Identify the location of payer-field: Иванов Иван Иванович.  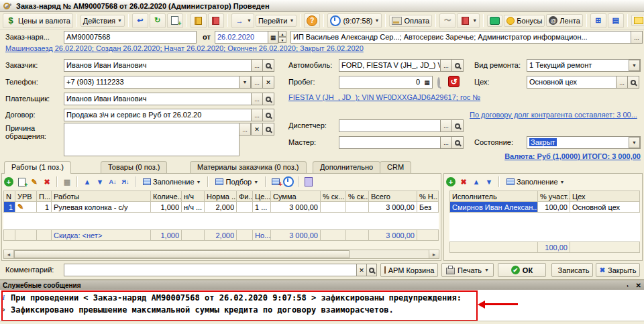
(158, 99).